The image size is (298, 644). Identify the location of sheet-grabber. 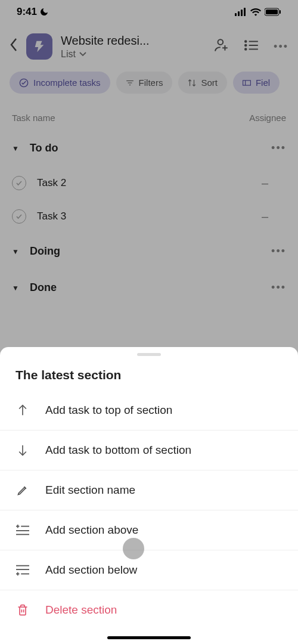
(149, 354).